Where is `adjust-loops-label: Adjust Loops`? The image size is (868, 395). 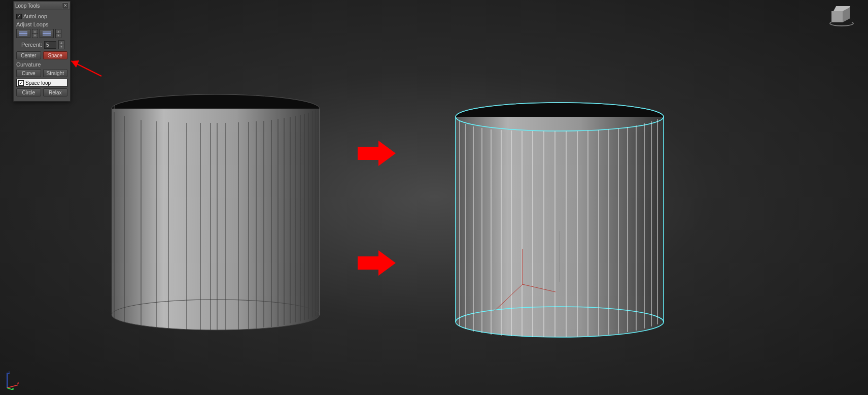
adjust-loops-label: Adjust Loops is located at coordinates (42, 24).